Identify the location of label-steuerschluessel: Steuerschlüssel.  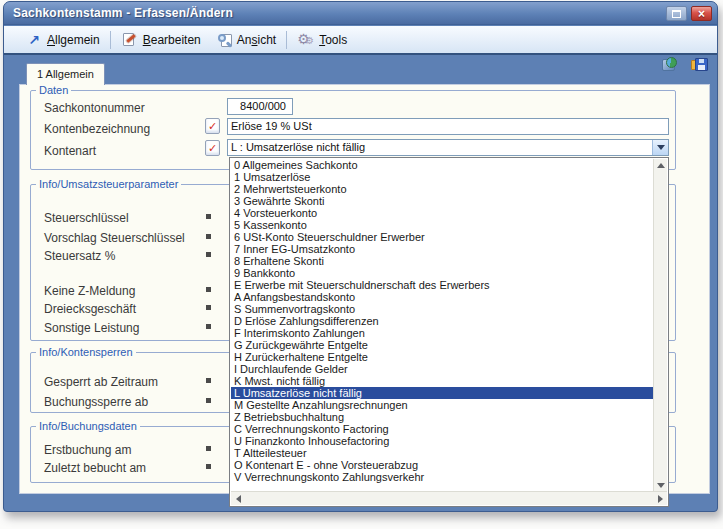
(86, 218).